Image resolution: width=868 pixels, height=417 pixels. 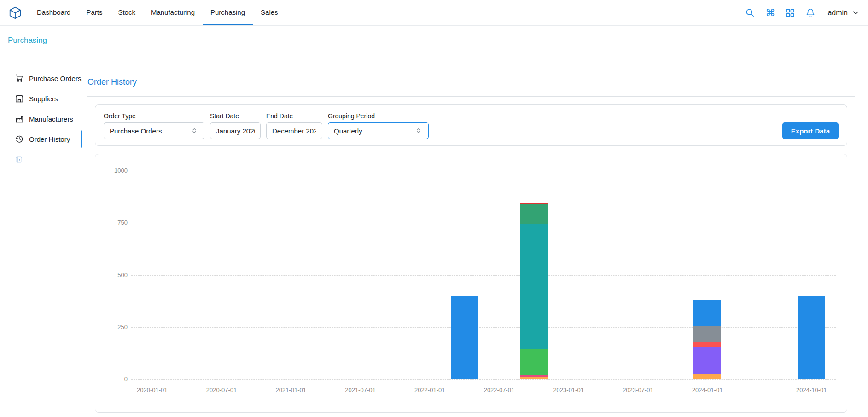 What do you see at coordinates (790, 13) in the screenshot?
I see `qr-grid-icon` at bounding box center [790, 13].